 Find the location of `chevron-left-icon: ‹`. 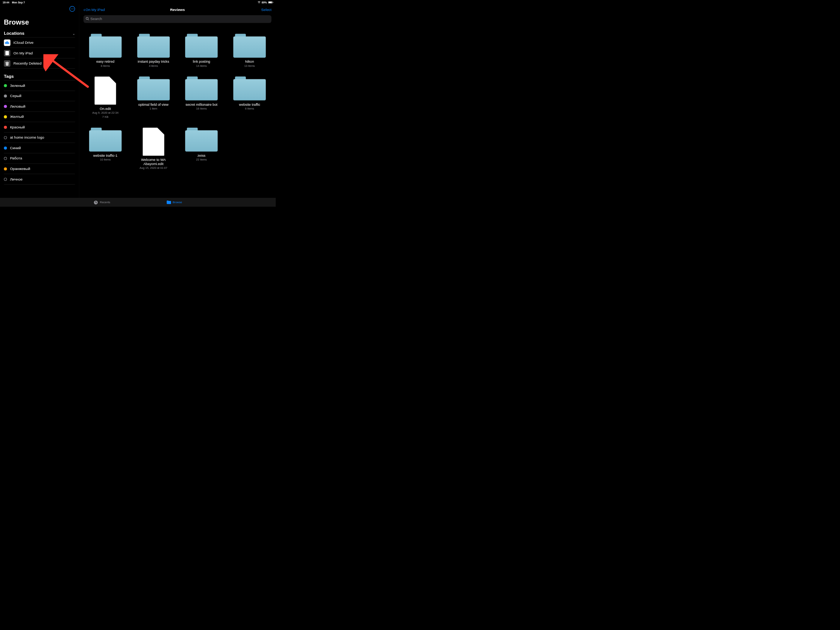

chevron-left-icon: ‹ is located at coordinates (84, 10).